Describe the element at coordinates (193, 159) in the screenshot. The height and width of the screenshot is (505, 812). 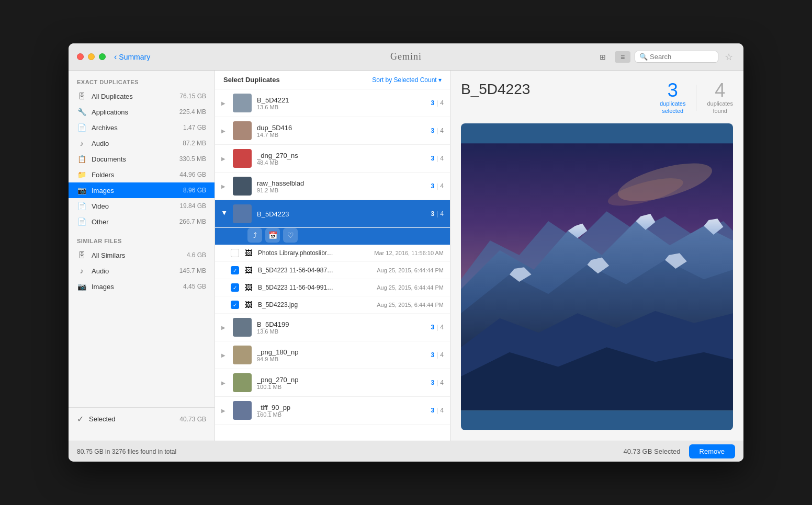
I see `documents-size: 330.5 MB` at that location.